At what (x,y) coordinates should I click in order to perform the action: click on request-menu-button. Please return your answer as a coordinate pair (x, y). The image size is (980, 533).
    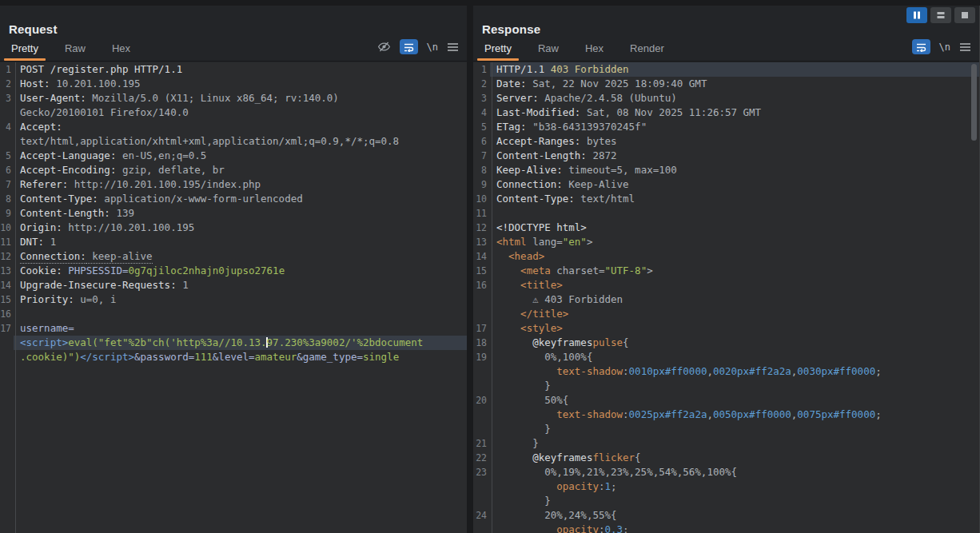
    Looking at the image, I should click on (452, 47).